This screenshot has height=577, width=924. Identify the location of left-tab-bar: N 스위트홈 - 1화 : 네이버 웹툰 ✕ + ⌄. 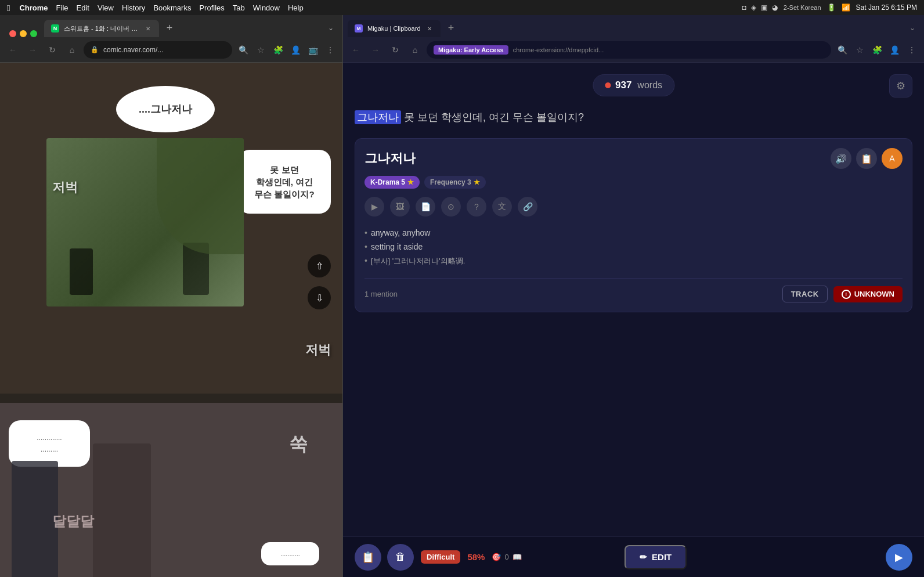
(171, 26).